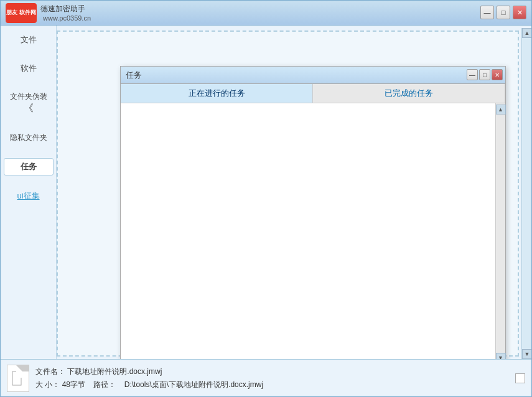 The height and width of the screenshot is (397, 532). Describe the element at coordinates (50, 371) in the screenshot. I see `filename-label: 文件名：` at that location.